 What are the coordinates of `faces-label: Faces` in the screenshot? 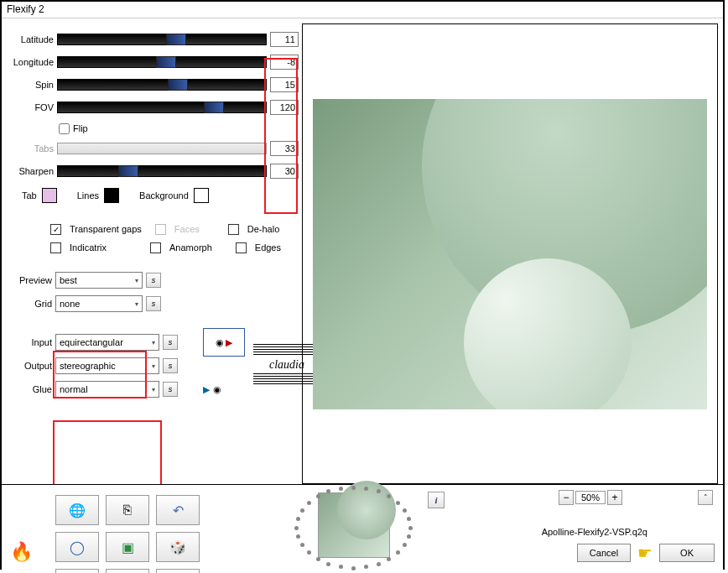 It's located at (187, 229).